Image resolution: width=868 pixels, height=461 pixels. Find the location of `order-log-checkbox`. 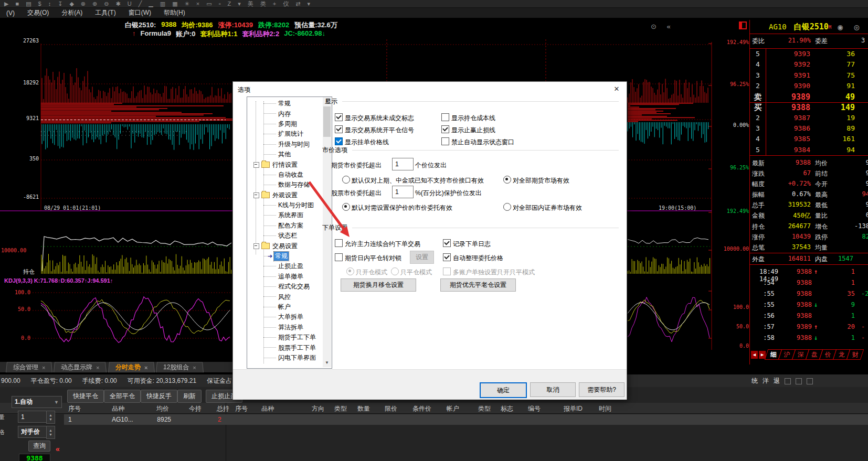

order-log-checkbox is located at coordinates (447, 243).